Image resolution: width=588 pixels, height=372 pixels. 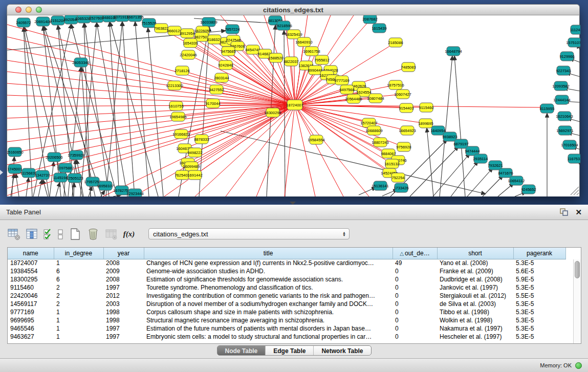 I want to click on network-node: 7485083, so click(x=408, y=67).